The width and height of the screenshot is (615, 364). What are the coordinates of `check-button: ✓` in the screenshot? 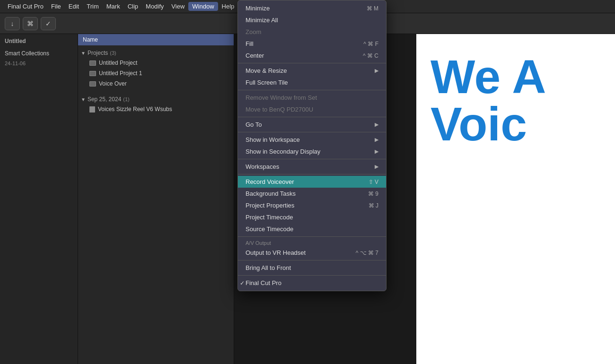 It's located at (48, 24).